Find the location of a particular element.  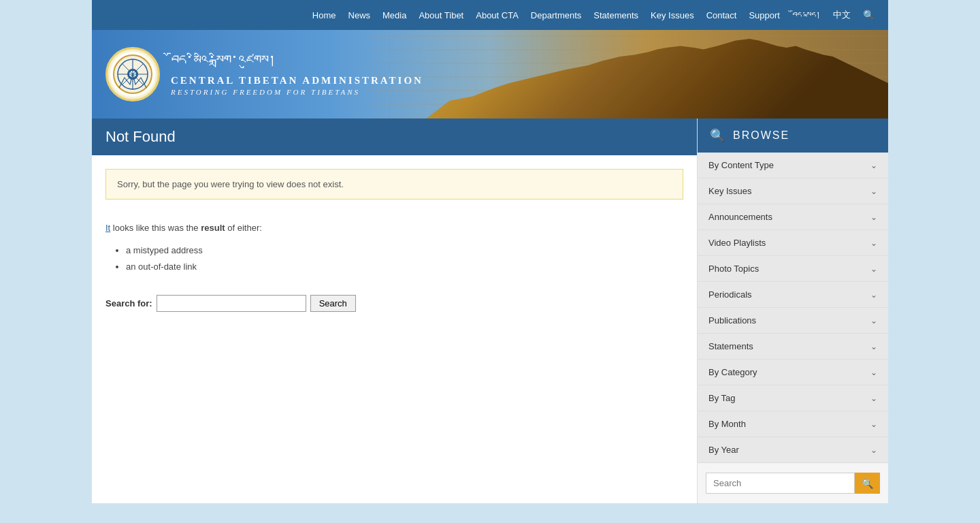

accordion-header-10: By Month⌄ is located at coordinates (793, 424).